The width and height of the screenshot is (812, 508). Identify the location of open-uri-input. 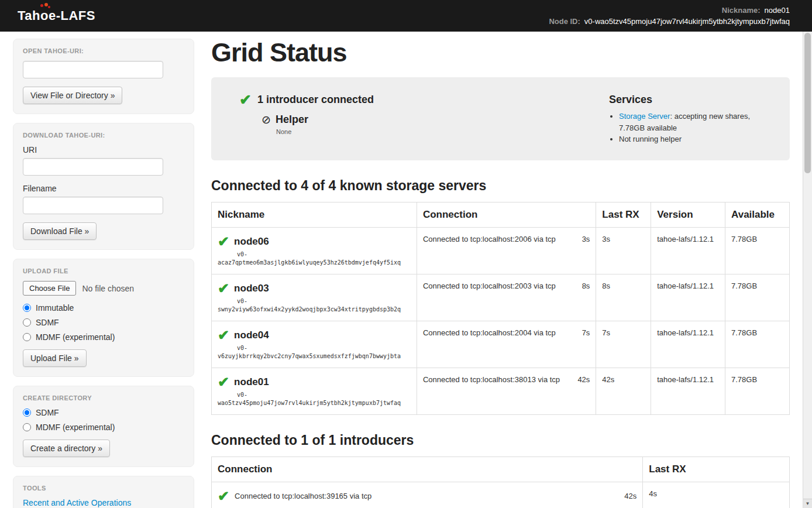
(93, 70).